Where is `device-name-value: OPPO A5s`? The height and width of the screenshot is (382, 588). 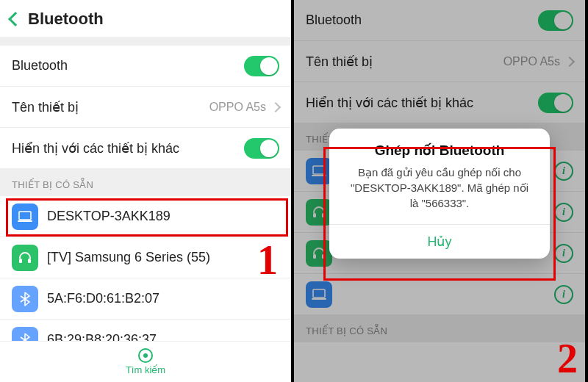 device-name-value: OPPO A5s is located at coordinates (238, 107).